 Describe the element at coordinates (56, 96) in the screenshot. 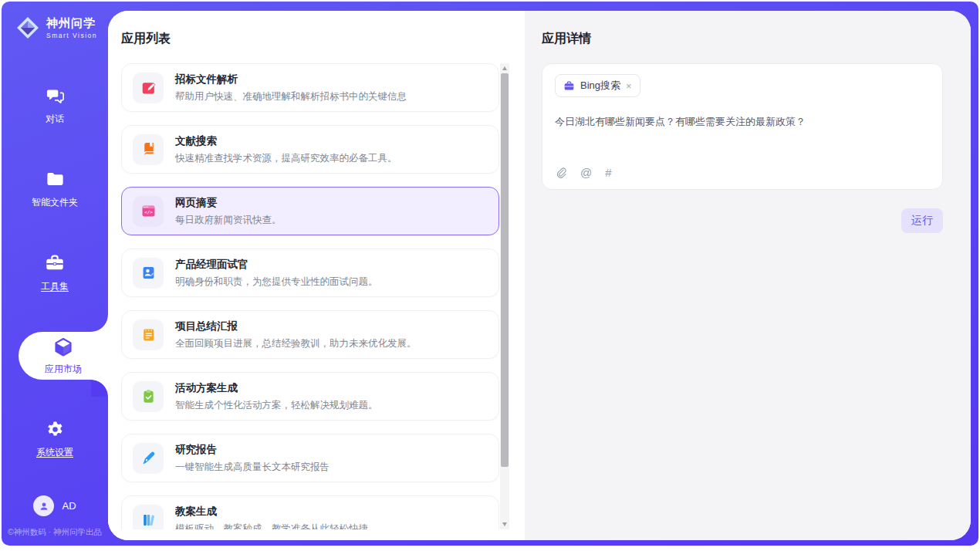

I see `chat-icon` at that location.